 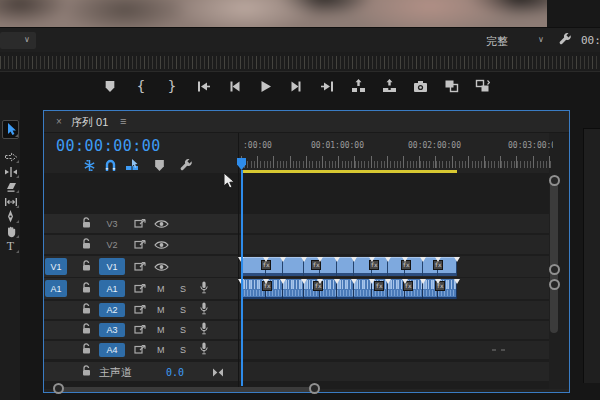 What do you see at coordinates (18, 40) in the screenshot?
I see `resolution-dropdown: ∨` at bounding box center [18, 40].